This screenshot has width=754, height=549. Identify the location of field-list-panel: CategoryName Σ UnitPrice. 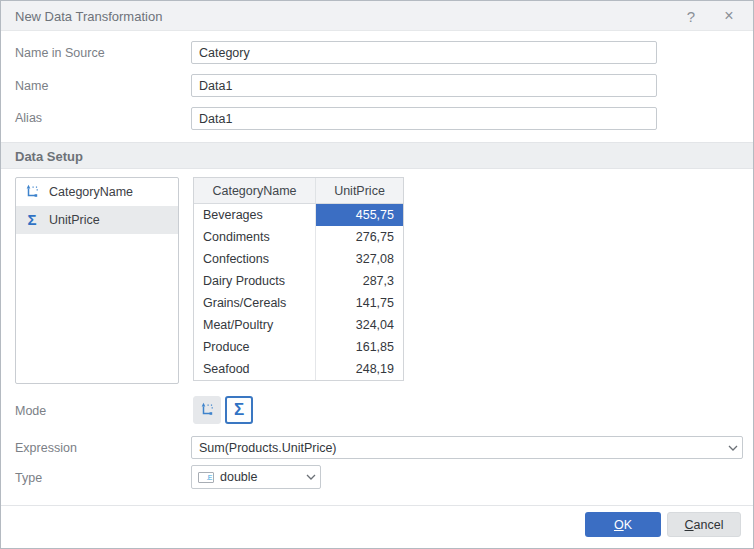
(97, 280).